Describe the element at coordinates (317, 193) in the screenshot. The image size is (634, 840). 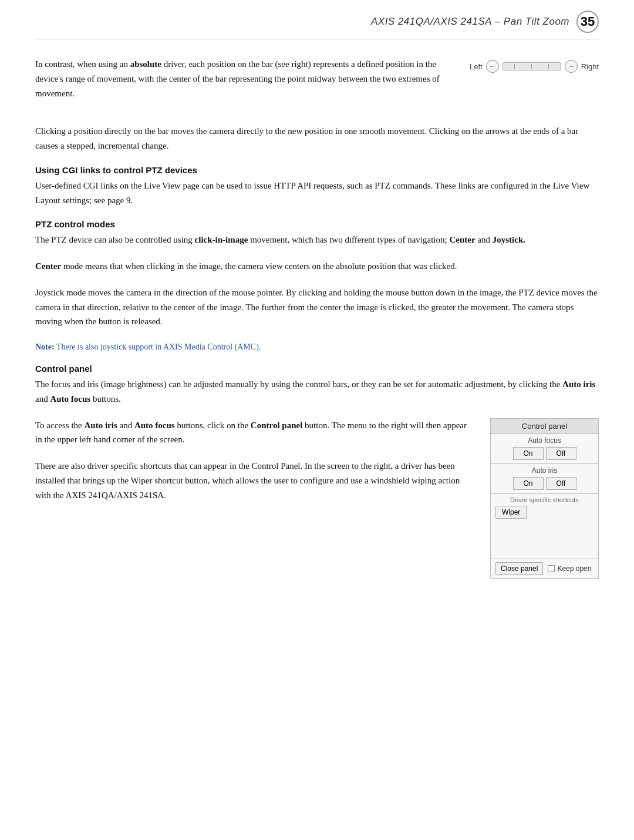
I see `paragraph-3: User-defined CGI links on the Live View …` at that location.